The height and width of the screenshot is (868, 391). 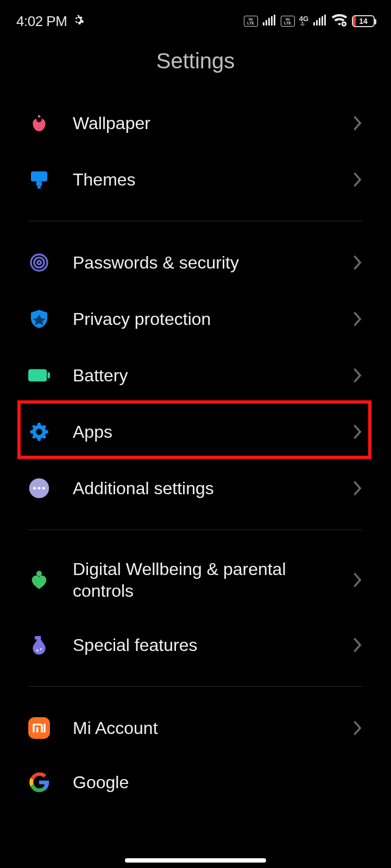 What do you see at coordinates (39, 375) in the screenshot?
I see `battery-row-icon` at bounding box center [39, 375].